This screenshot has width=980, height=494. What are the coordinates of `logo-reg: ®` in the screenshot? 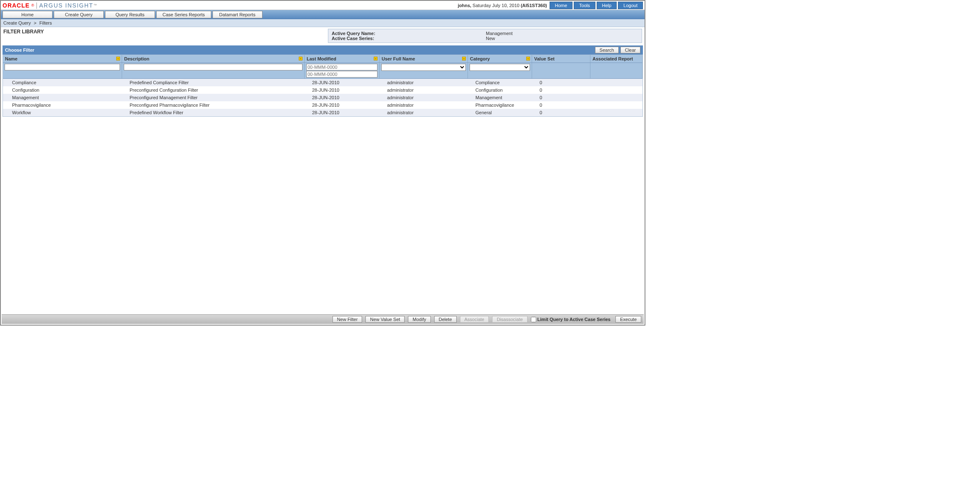 It's located at (32, 5).